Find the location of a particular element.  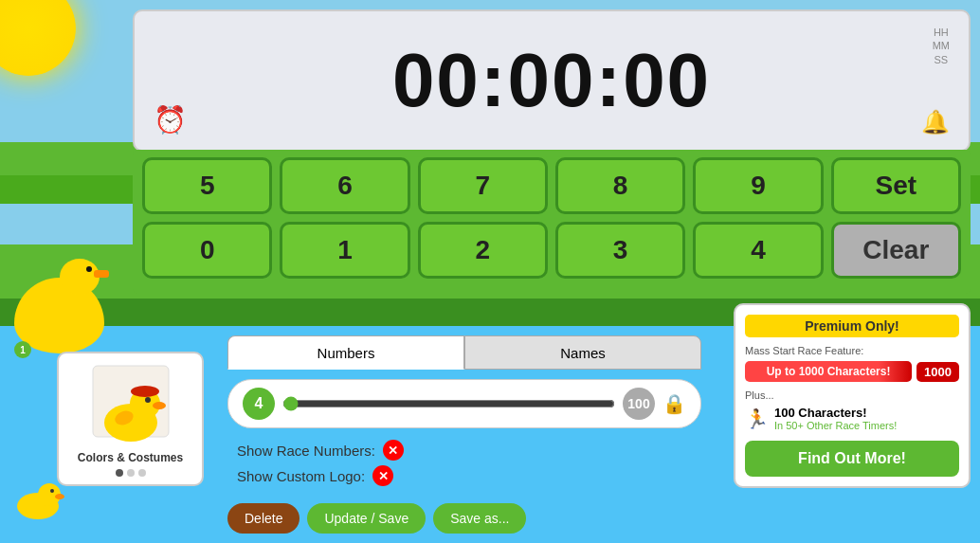

costumes-label: Colors & Costumes is located at coordinates (131, 458).